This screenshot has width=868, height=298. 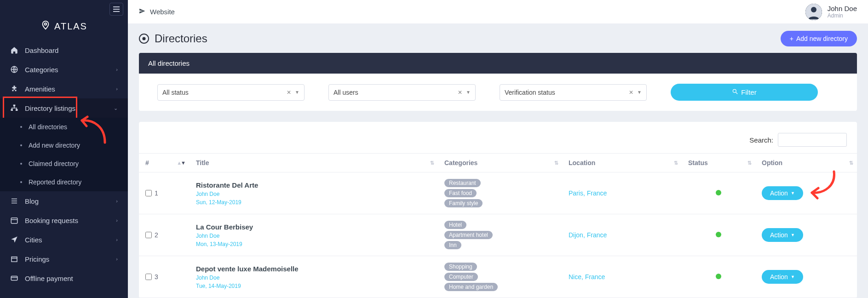 I want to click on row-location: Dijon, France, so click(x=588, y=235).